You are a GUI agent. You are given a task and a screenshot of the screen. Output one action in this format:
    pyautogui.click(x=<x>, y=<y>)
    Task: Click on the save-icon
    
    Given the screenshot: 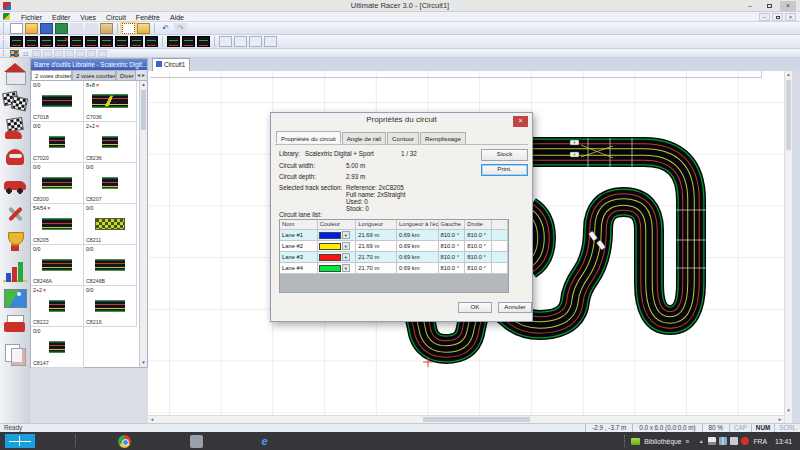 What is the action you would take?
    pyautogui.click(x=46, y=28)
    